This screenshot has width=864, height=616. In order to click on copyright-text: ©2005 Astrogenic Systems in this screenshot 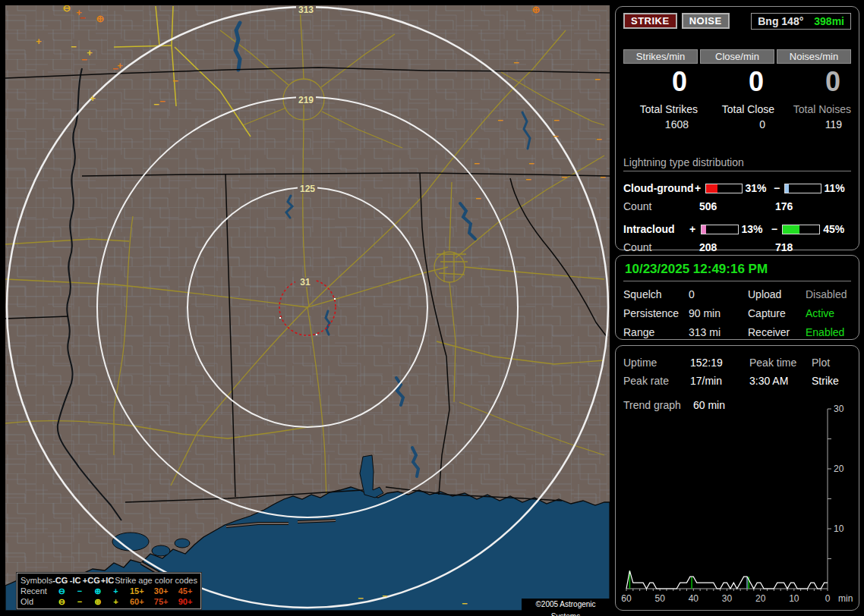, I will do `click(566, 605)`.